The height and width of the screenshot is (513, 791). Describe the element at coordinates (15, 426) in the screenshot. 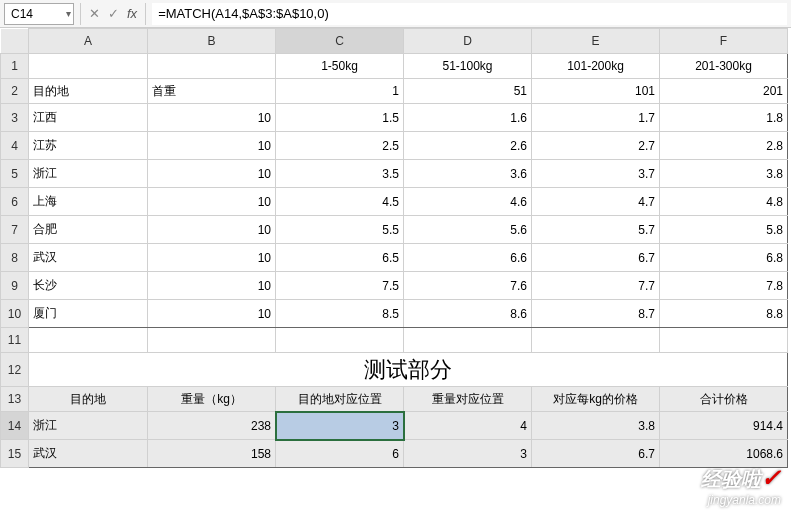

I see `row-header-14: 14` at that location.